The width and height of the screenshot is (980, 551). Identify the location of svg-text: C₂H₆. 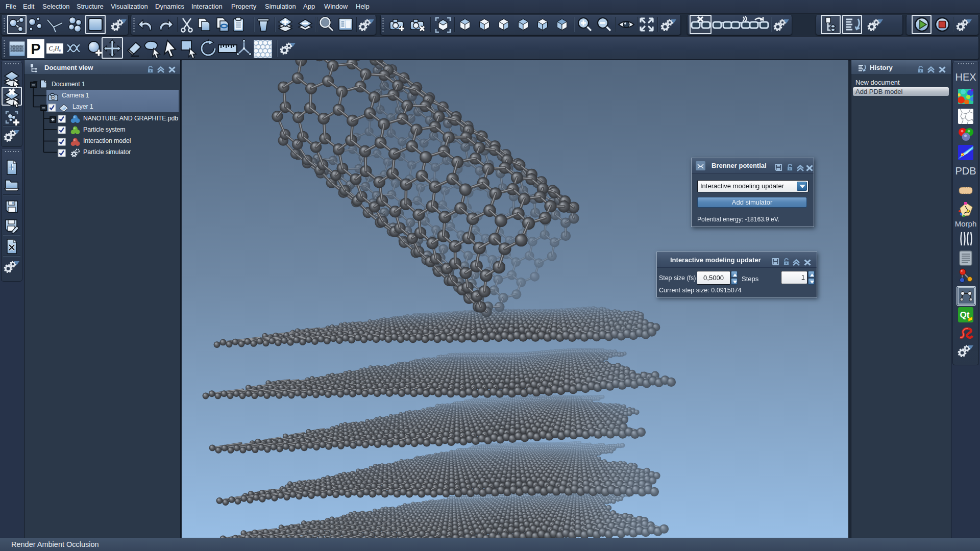
(55, 48).